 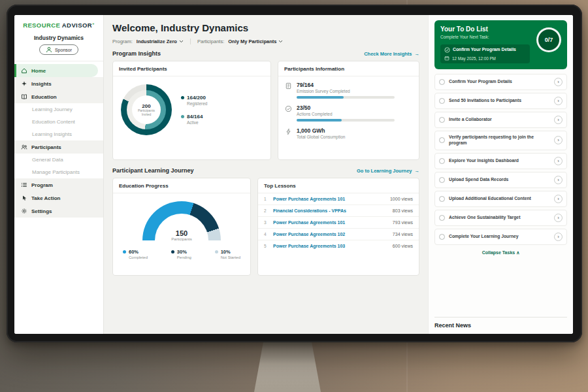 I want to click on recent-news-title: Recent News, so click(x=500, y=323).